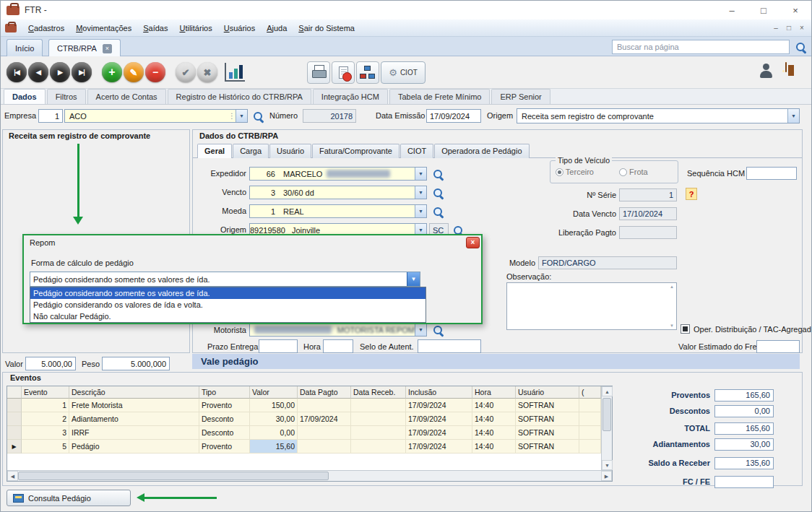  Describe the element at coordinates (793, 116) in the screenshot. I see `origem-dropdown-icon: ▼` at that location.